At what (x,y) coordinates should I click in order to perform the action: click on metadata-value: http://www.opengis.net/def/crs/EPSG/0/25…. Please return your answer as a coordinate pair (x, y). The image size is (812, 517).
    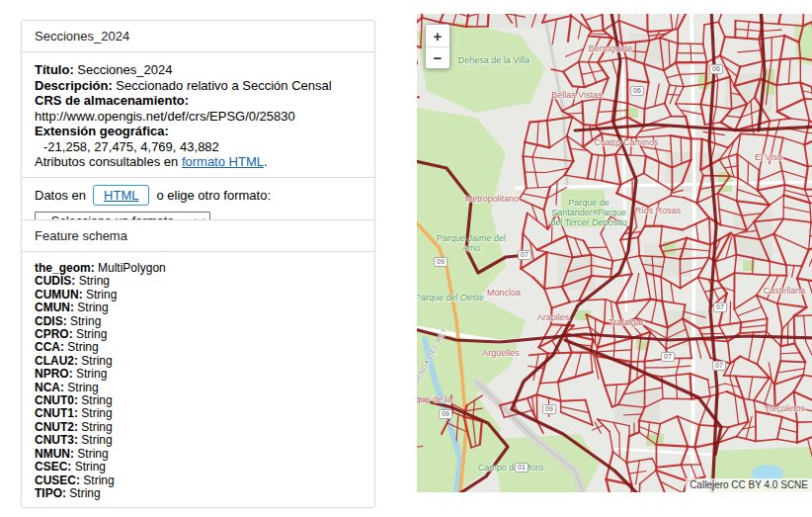
    Looking at the image, I should click on (165, 117).